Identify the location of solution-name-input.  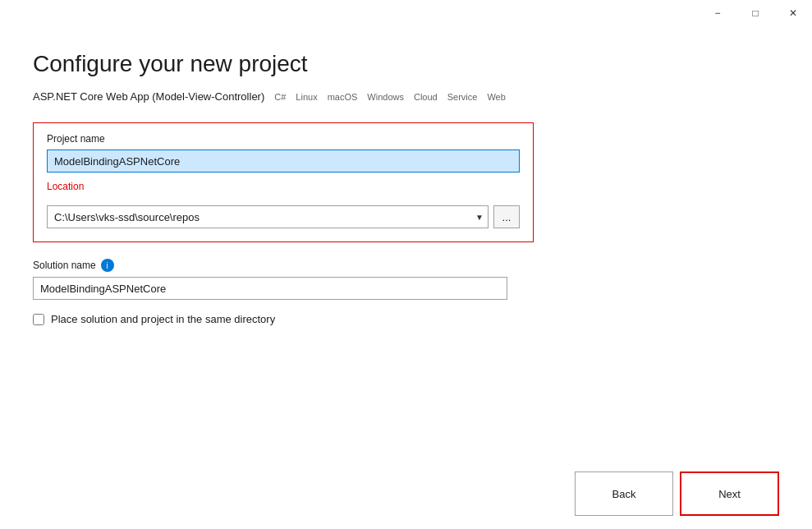
(270, 288).